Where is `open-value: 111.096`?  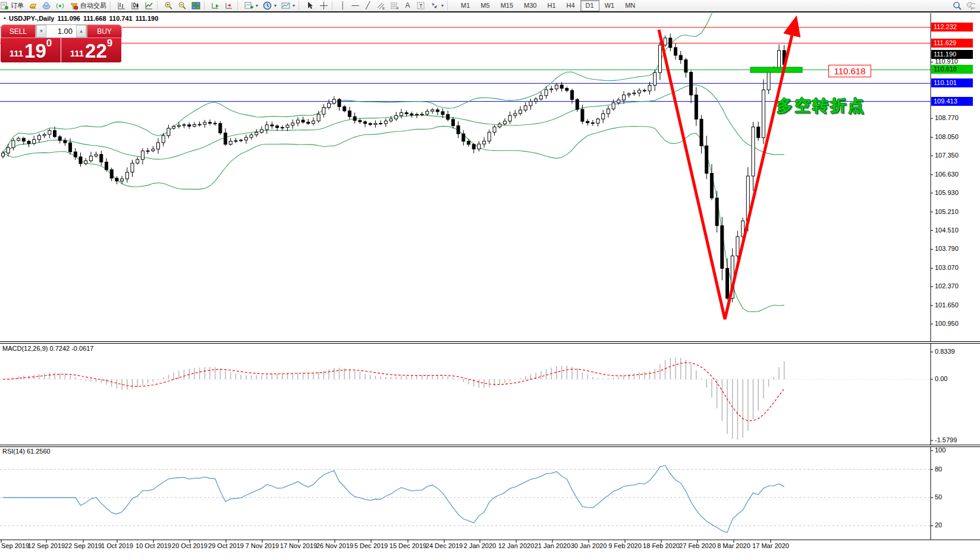 open-value: 111.096 is located at coordinates (69, 18).